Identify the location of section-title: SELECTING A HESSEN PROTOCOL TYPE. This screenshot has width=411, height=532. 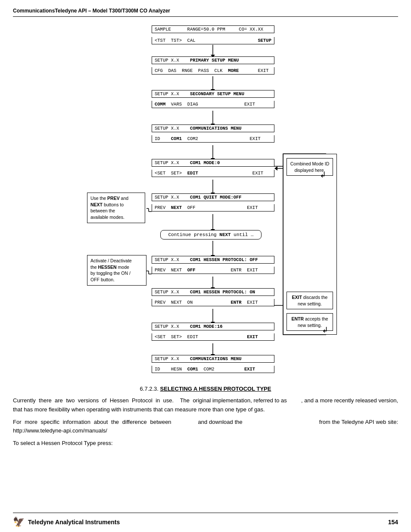
(216, 389).